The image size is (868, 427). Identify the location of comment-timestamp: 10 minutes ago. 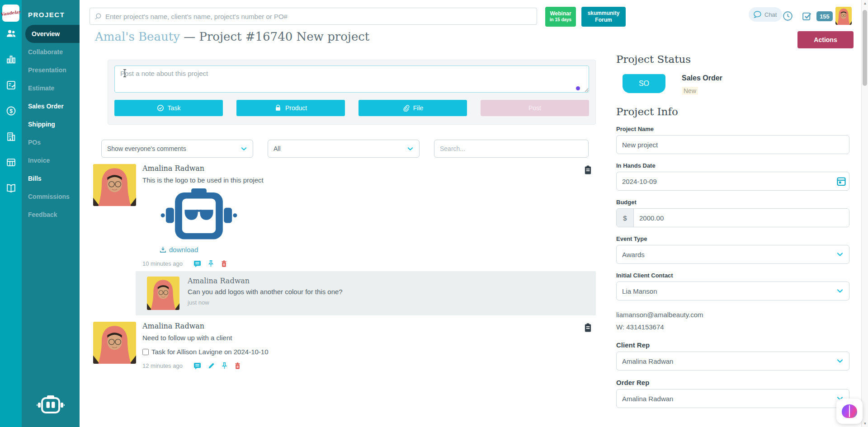
(163, 264).